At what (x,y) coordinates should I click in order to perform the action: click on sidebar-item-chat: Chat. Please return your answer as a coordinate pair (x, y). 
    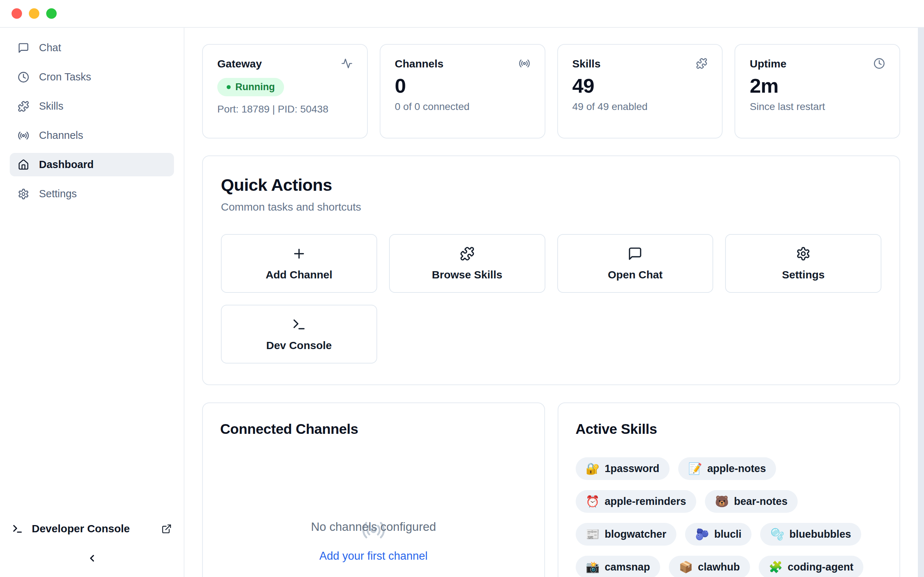
    Looking at the image, I should click on (92, 48).